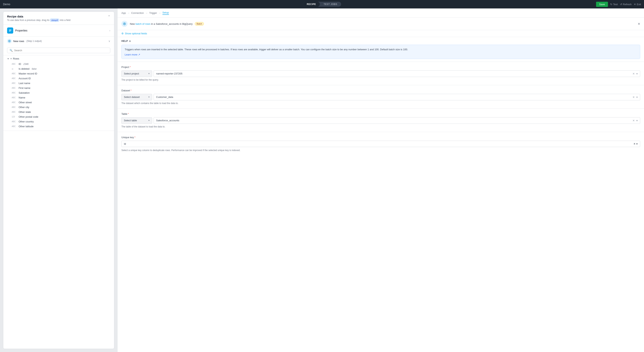 The height and width of the screenshot is (352, 644). What do you see at coordinates (199, 24) in the screenshot?
I see `batch-badge: Batch` at bounding box center [199, 24].